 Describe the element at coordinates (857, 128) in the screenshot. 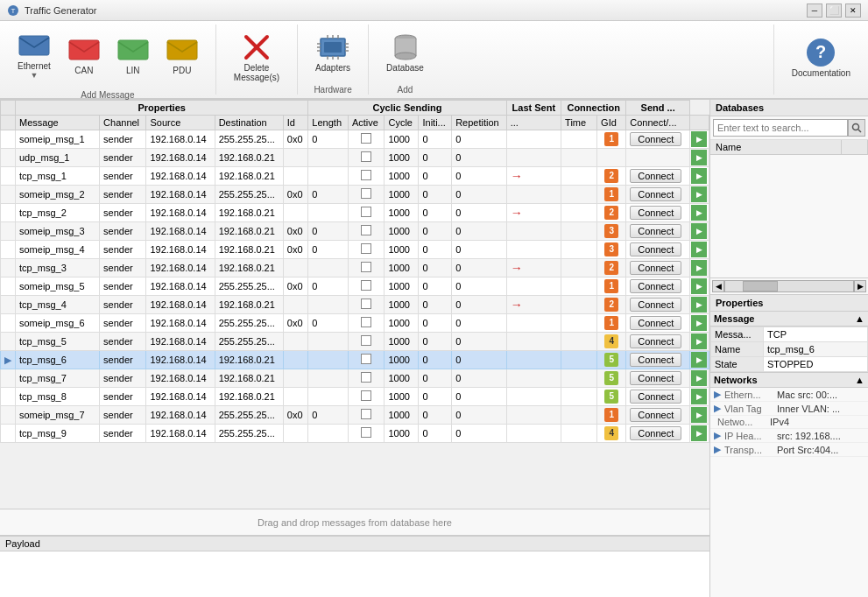

I see `search-button` at that location.